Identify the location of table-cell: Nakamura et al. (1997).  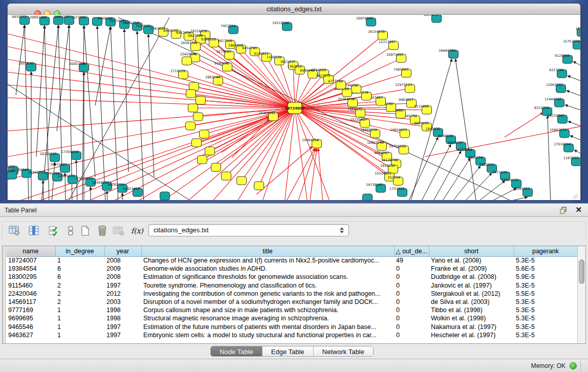
(471, 327).